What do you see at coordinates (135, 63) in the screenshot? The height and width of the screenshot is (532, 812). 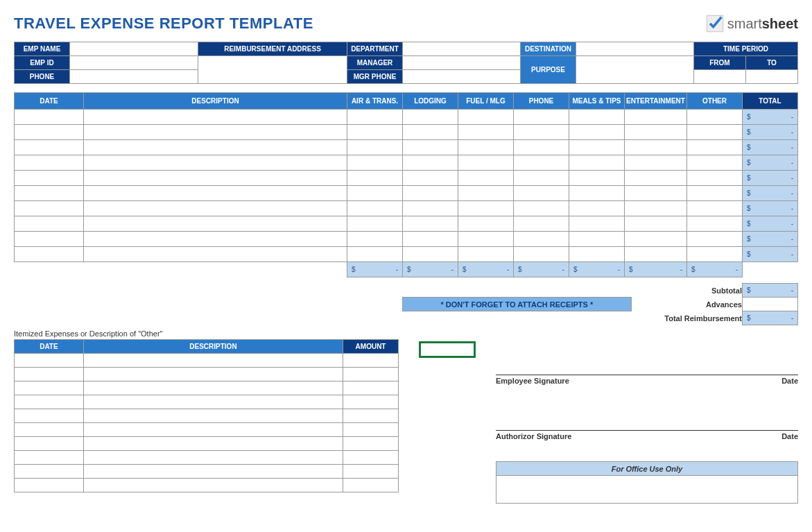 I see `emp-id-input` at bounding box center [135, 63].